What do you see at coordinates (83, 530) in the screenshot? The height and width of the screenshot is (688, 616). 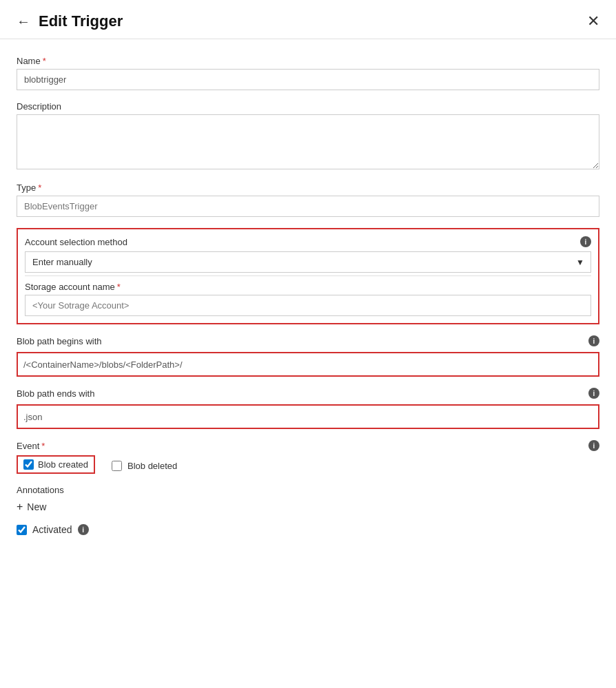 I see `activated-info-icon: i` at bounding box center [83, 530].